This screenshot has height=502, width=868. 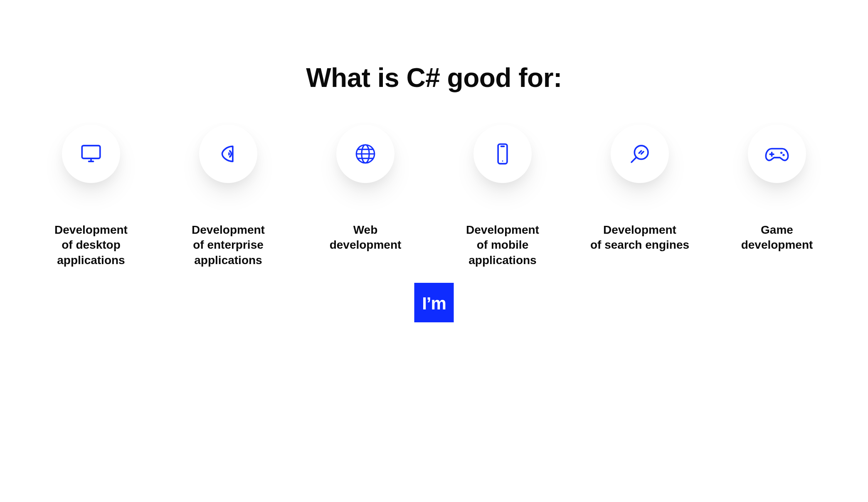 I want to click on item-label: Web development, so click(x=366, y=238).